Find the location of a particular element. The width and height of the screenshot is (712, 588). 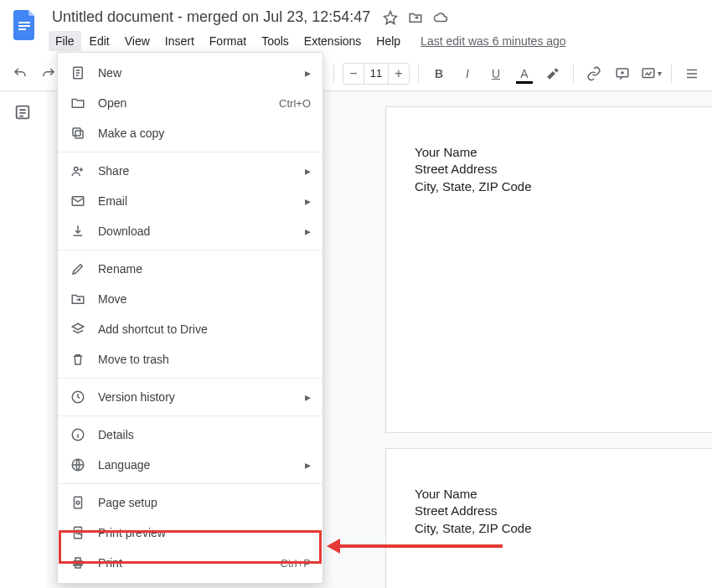

print-icon is located at coordinates (78, 563).